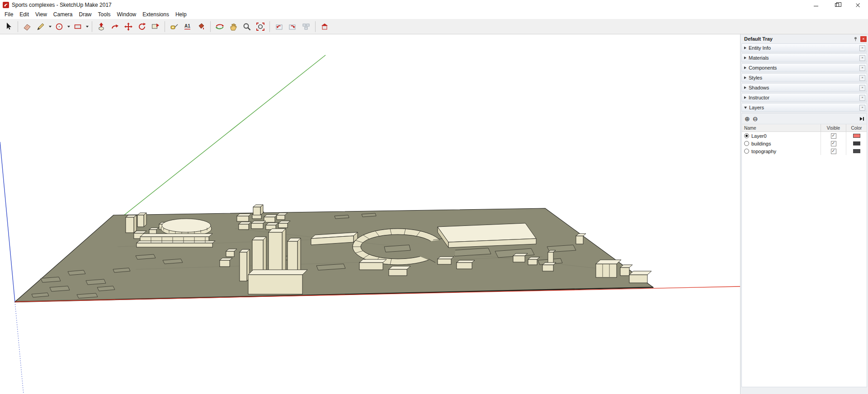 The image size is (868, 394). What do you see at coordinates (220, 27) in the screenshot?
I see `orbit-tool-button` at bounding box center [220, 27].